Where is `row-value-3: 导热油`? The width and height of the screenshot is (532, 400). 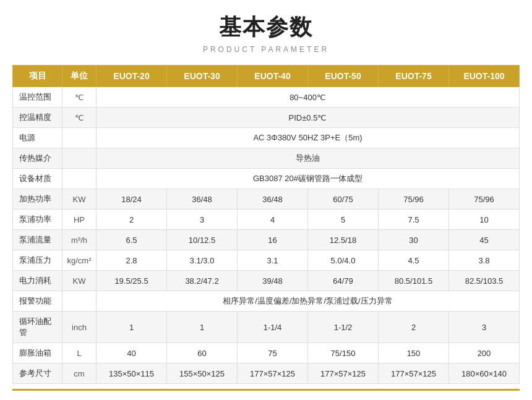
row-value-3: 导热油 is located at coordinates (308, 158).